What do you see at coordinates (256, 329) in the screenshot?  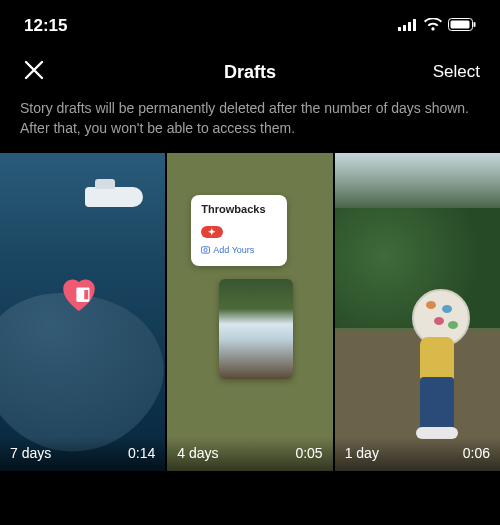 I see `draft-art-waterfall` at bounding box center [256, 329].